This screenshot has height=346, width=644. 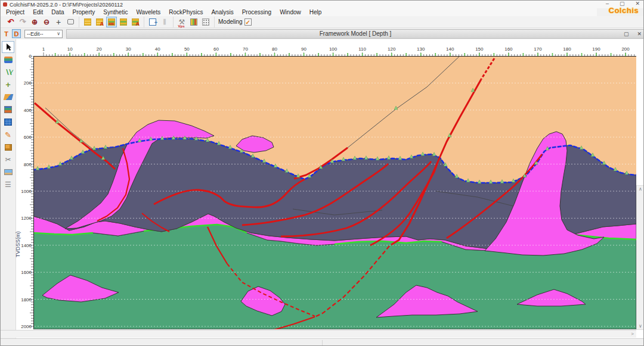 I want to click on modeling-button: Modeling✓, so click(x=235, y=22).